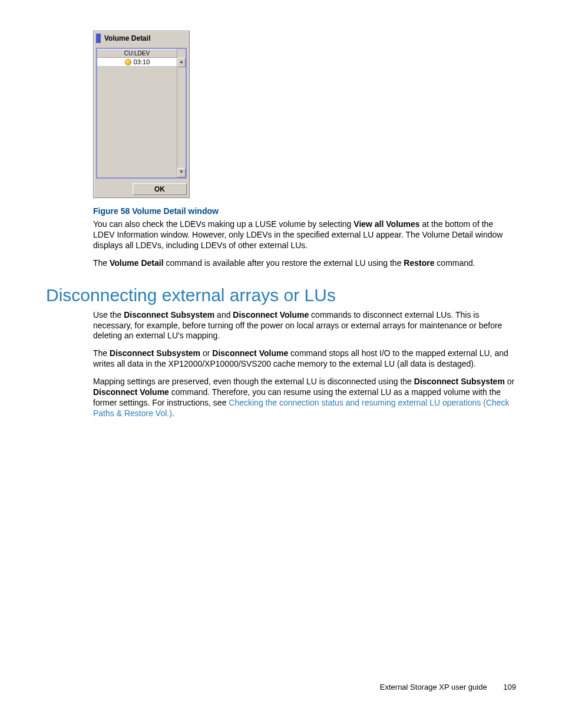 The image size is (562, 728). What do you see at coordinates (305, 398) in the screenshot?
I see `paragraph-5: Mapping settings are preserved, even tho…` at bounding box center [305, 398].